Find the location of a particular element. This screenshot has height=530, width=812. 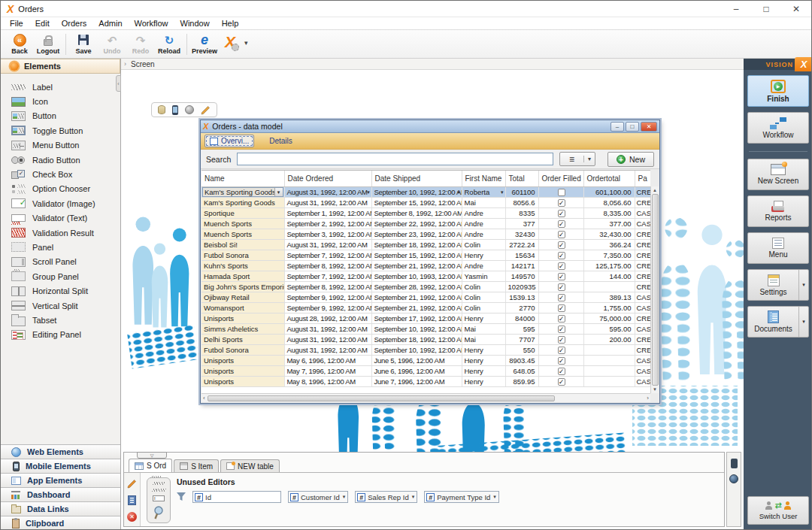

menu-item: Admin is located at coordinates (110, 23).